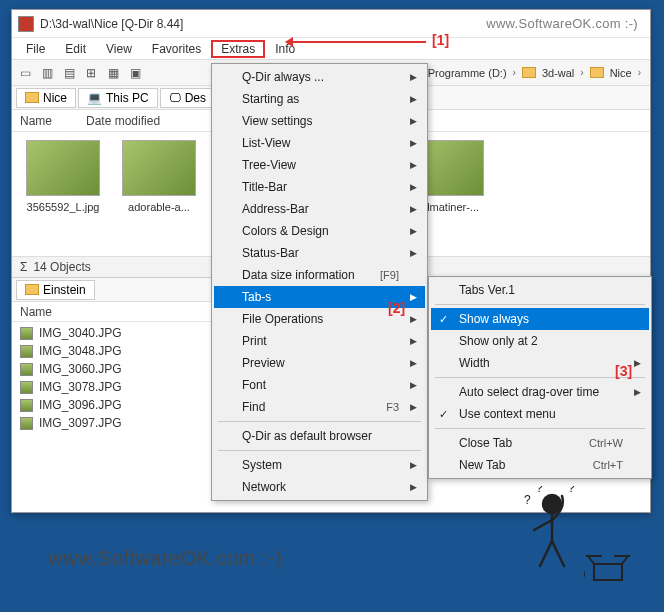 The width and height of the screenshot is (664, 612). I want to click on menu-item-label: Close Tab, so click(486, 443).